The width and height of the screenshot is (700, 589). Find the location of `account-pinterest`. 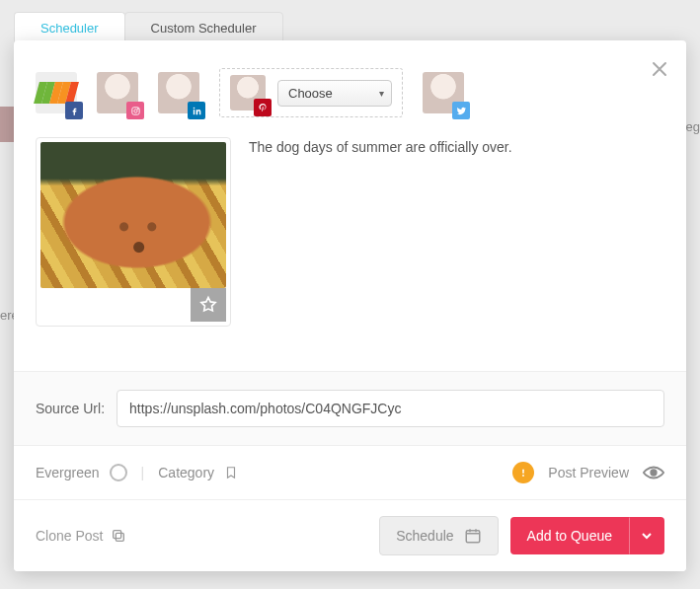

account-pinterest is located at coordinates (248, 93).